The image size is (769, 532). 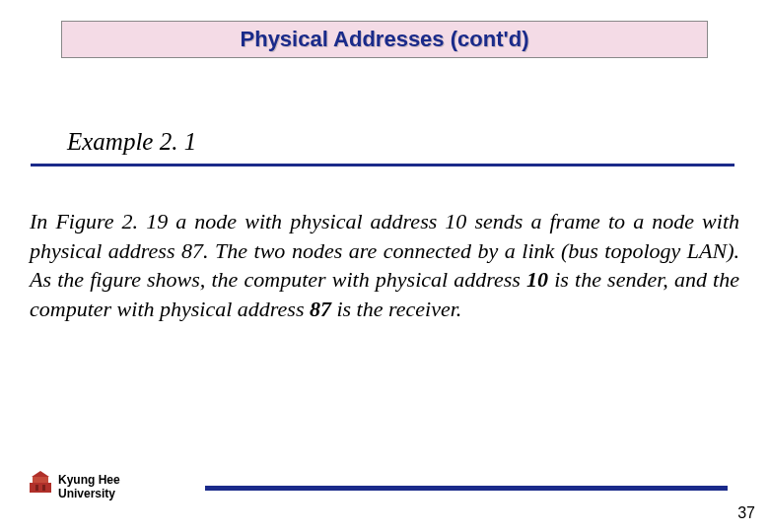 I want to click on body-part3: is the receiver., so click(x=396, y=309).